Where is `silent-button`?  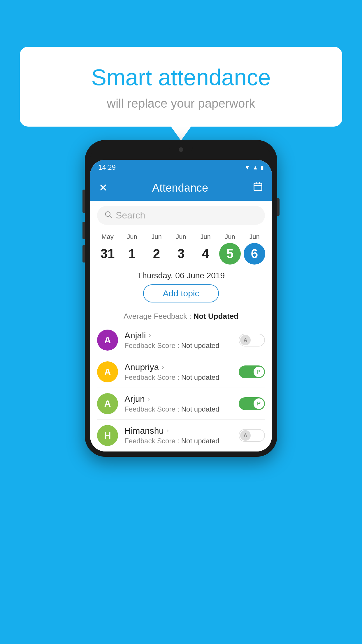
silent-button is located at coordinates (84, 254).